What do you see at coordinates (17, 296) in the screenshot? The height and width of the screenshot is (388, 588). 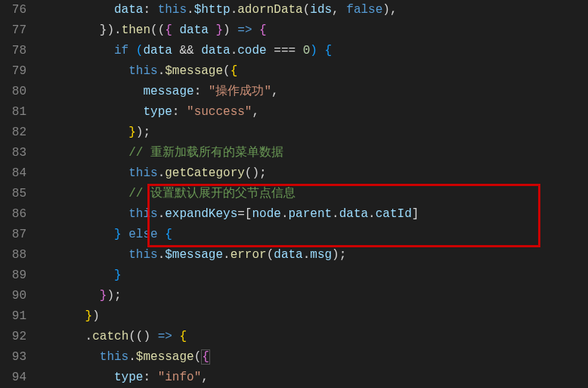 I see `line-number: 90` at bounding box center [17, 296].